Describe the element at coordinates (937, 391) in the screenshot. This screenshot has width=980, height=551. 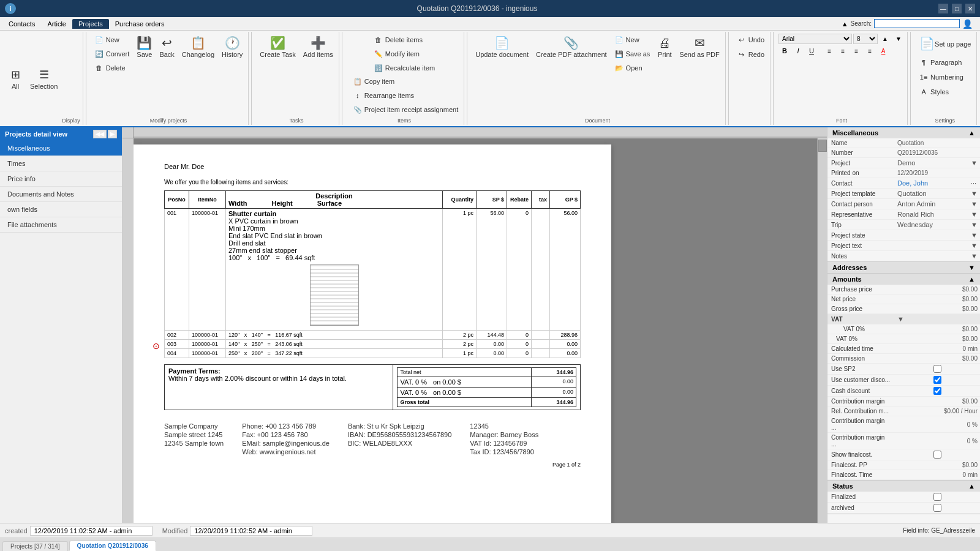
I see `cash-discount-checkbox` at that location.